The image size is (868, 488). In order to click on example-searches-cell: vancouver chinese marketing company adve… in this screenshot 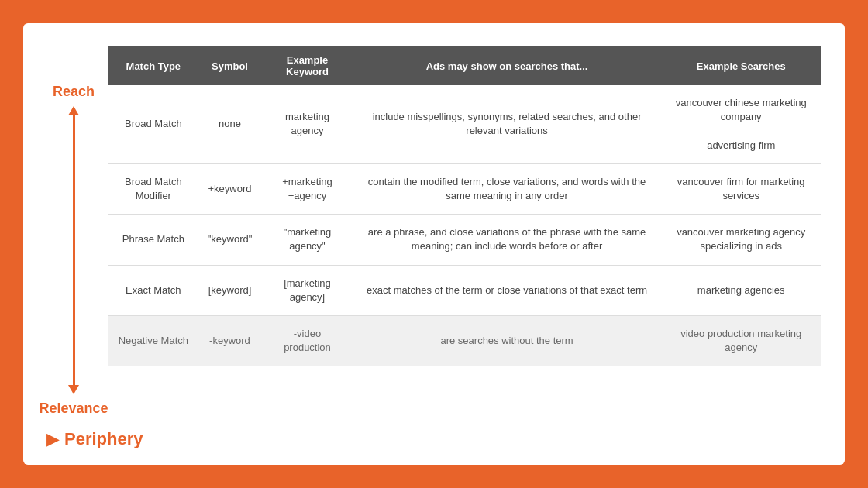, I will do `click(741, 124)`.